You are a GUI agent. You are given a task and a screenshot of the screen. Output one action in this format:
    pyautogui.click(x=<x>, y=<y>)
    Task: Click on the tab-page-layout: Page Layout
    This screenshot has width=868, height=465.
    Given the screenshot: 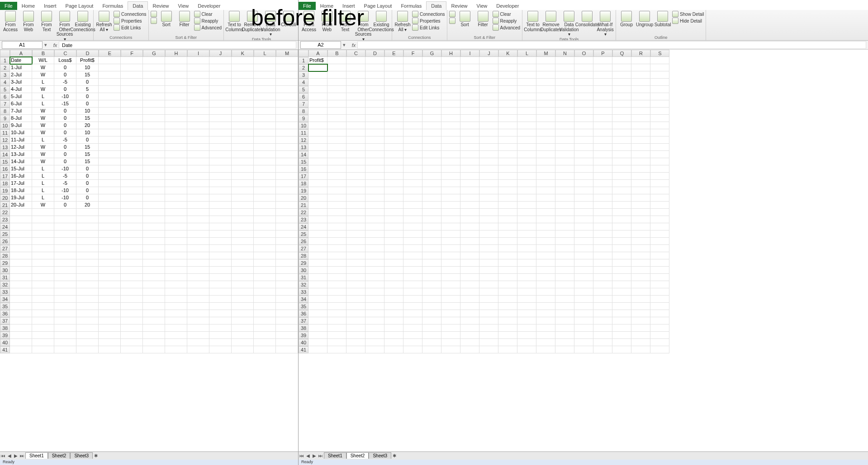 What is the action you would take?
    pyautogui.click(x=80, y=6)
    